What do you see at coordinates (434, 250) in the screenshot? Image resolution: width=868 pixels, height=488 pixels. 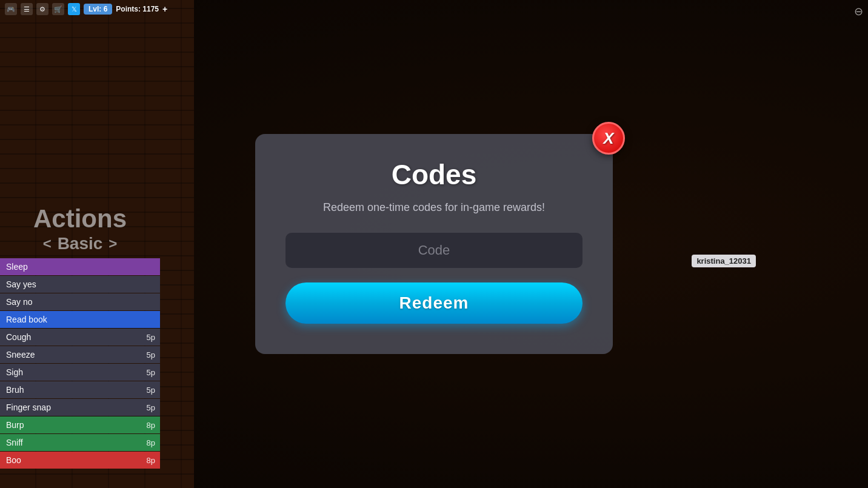 I see `code-input-wrapper` at bounding box center [434, 250].